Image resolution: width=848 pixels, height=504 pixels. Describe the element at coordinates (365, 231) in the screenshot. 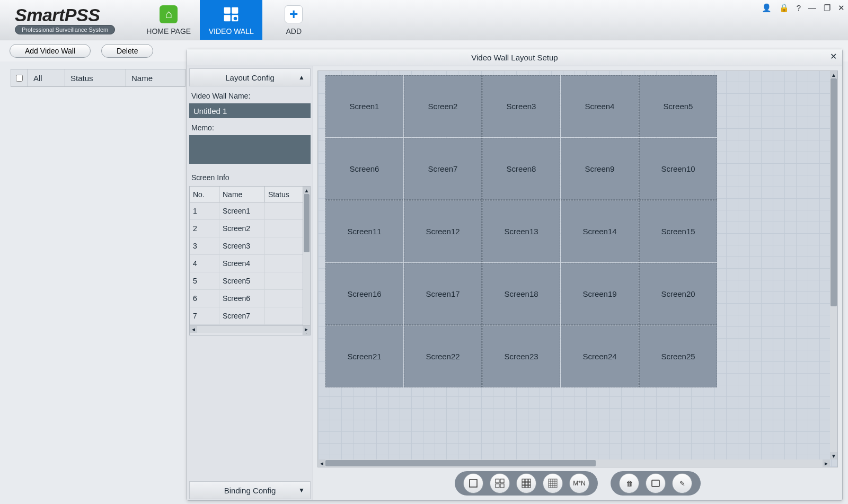

I see `screen-tile: Screen11` at that location.